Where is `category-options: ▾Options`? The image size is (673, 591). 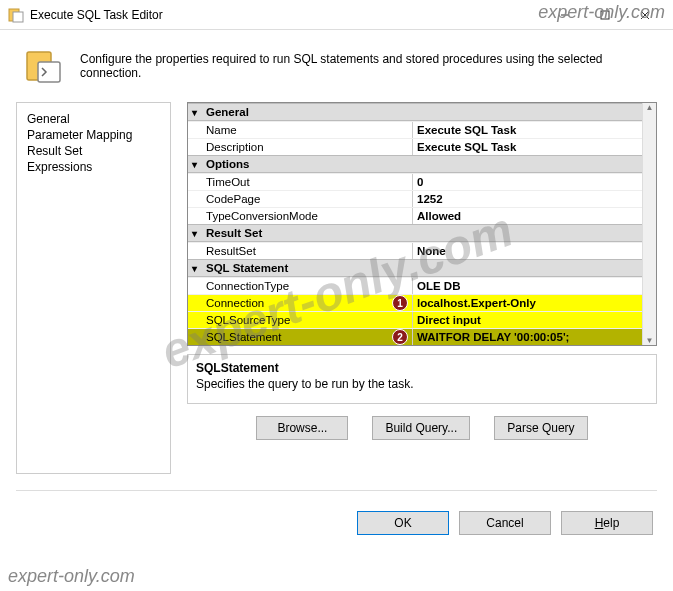 category-options: ▾Options is located at coordinates (422, 164).